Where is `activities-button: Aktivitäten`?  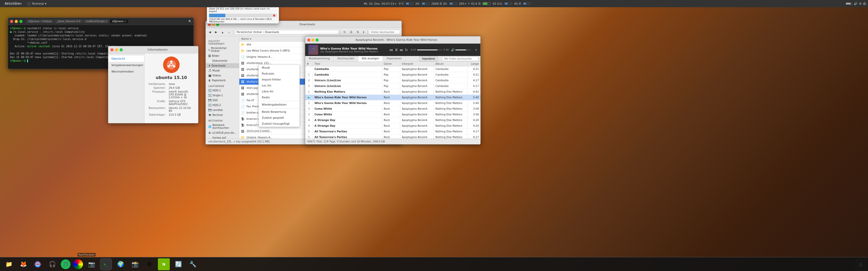 activities-button: Aktivitäten is located at coordinates (13, 3).